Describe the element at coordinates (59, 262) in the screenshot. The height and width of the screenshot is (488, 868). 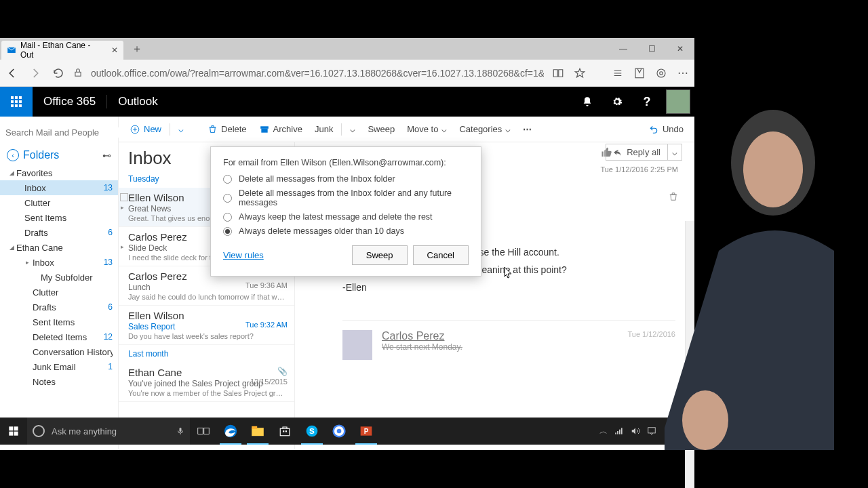
I see `folder-inbox: ▸Inbox13` at that location.